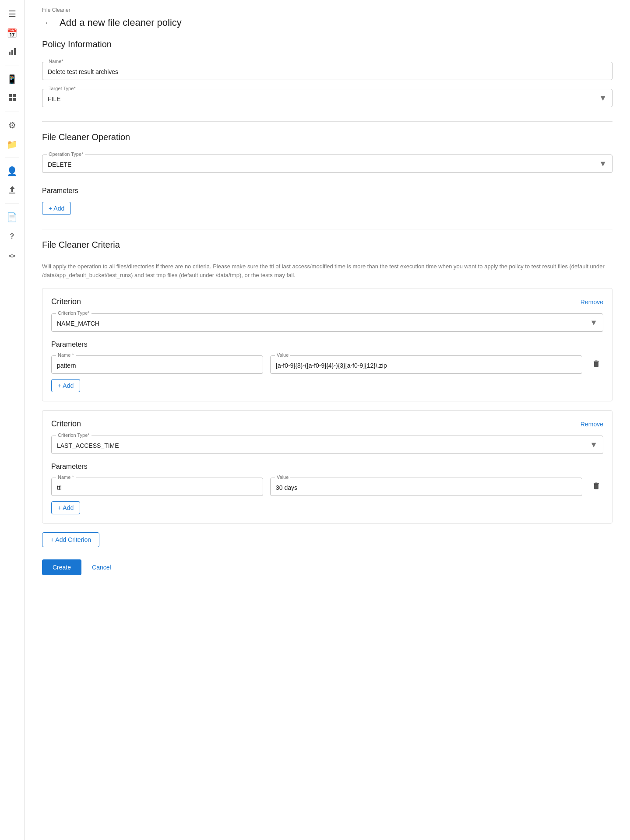  Describe the element at coordinates (327, 487) in the screenshot. I see `param-row-2-1: Name * Value` at that location.